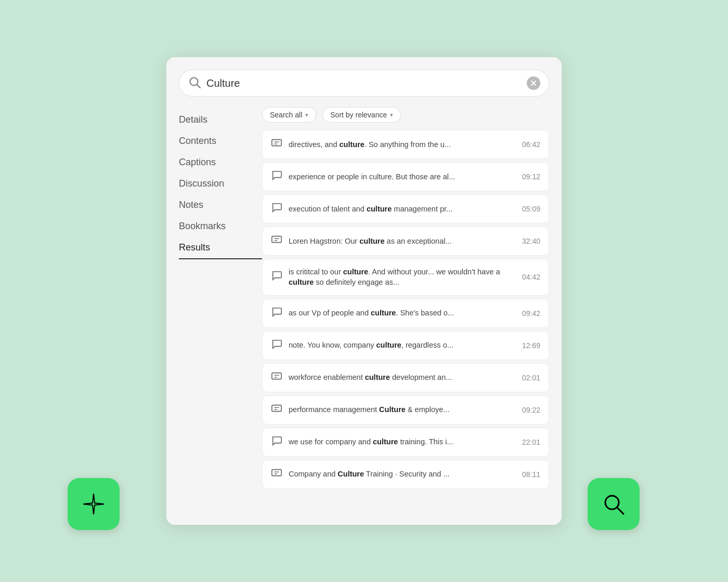 This screenshot has width=728, height=582. What do you see at coordinates (220, 248) in the screenshot?
I see `sidebar-item-results: Results` at bounding box center [220, 248].